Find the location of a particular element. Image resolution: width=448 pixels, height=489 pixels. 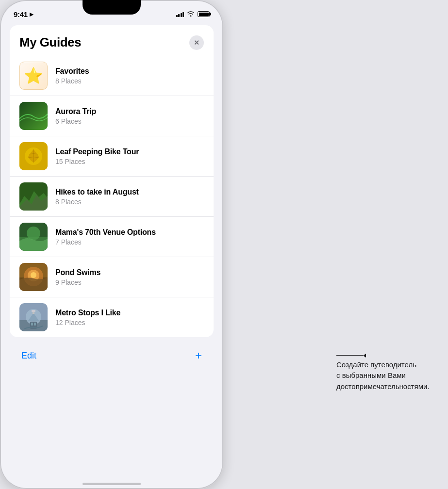

guide-name-mama: Mama's 70th Venue Options is located at coordinates (130, 232).